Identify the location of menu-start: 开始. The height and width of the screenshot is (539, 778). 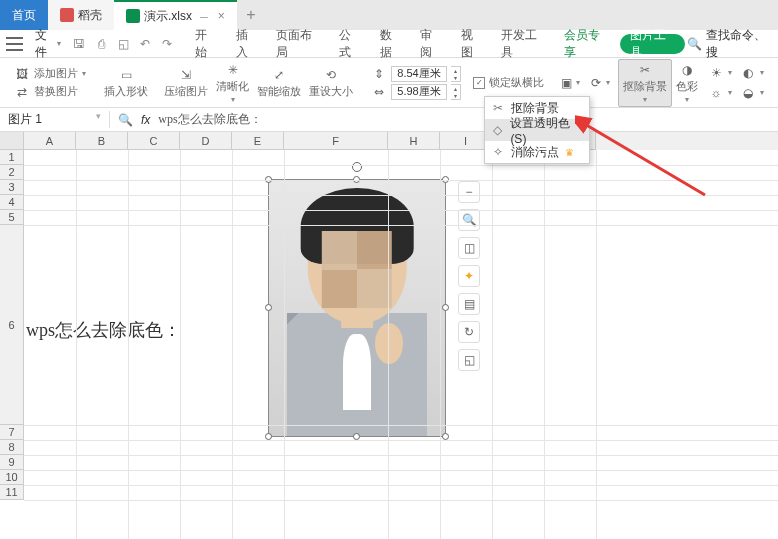
(206, 44).